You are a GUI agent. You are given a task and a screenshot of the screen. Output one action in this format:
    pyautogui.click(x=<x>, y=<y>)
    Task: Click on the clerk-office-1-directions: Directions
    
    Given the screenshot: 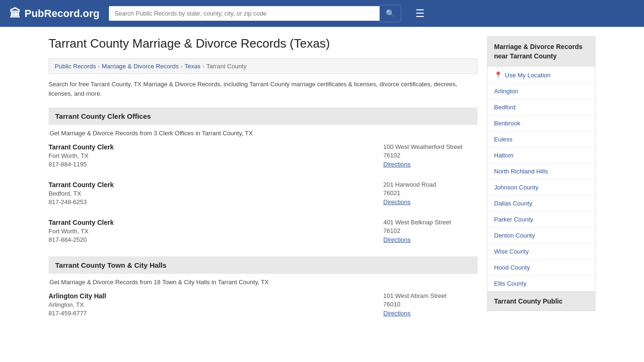 What is the action you would take?
    pyautogui.click(x=397, y=164)
    